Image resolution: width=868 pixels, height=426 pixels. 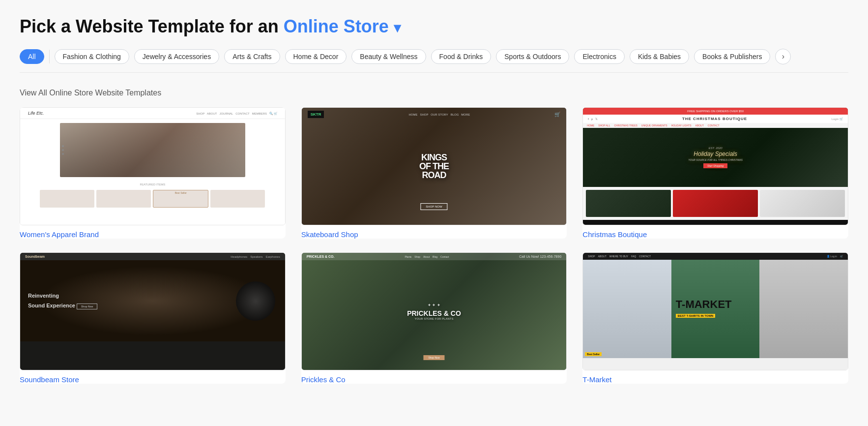 What do you see at coordinates (320, 257) in the screenshot?
I see `mock-logo-prickles: PRICKLES & CO.` at bounding box center [320, 257].